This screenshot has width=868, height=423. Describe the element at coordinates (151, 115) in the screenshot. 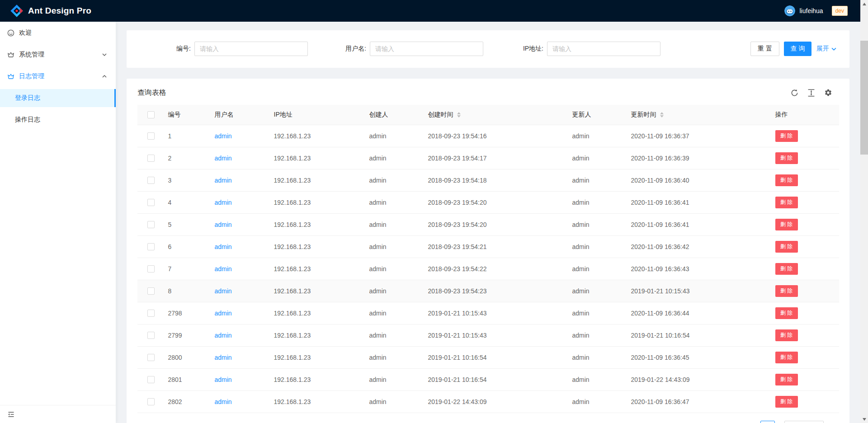

I see `select-all-checkbox` at that location.